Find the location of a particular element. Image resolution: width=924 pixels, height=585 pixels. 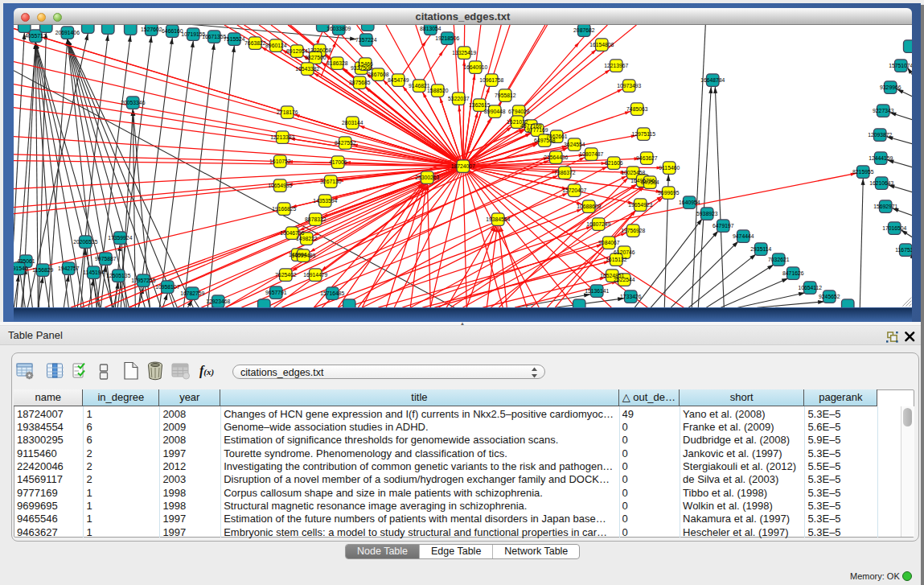

svg-text: 1733426 is located at coordinates (630, 296).